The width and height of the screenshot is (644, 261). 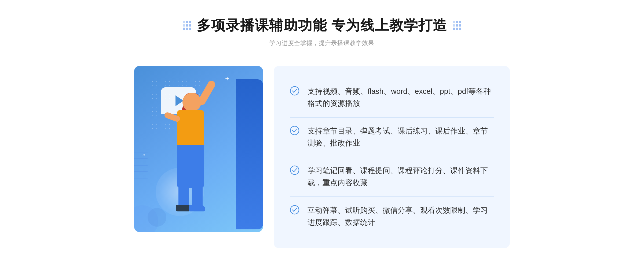 I want to click on feature-text-1: 支持视频、音频、flash、word、excel、ppt、pdf等各种格式的资源…, so click(x=401, y=98).